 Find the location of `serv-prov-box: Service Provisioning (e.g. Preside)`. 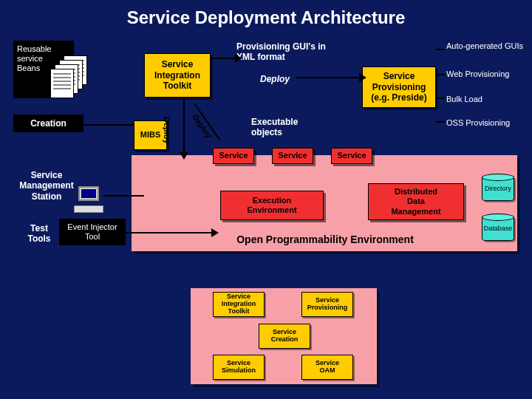

serv-prov-box: Service Provisioning (e.g. Preside) is located at coordinates (399, 87).